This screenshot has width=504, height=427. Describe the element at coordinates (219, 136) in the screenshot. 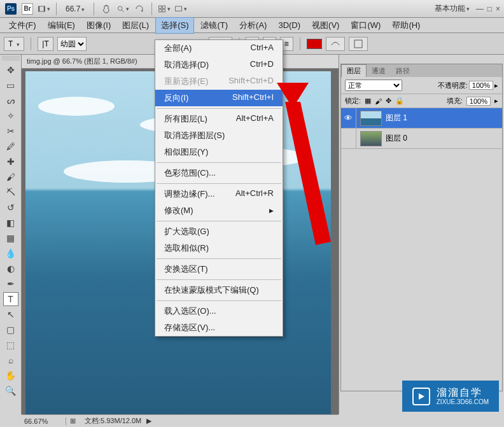

I see `menu-item: 取消选择图层(S)` at that location.